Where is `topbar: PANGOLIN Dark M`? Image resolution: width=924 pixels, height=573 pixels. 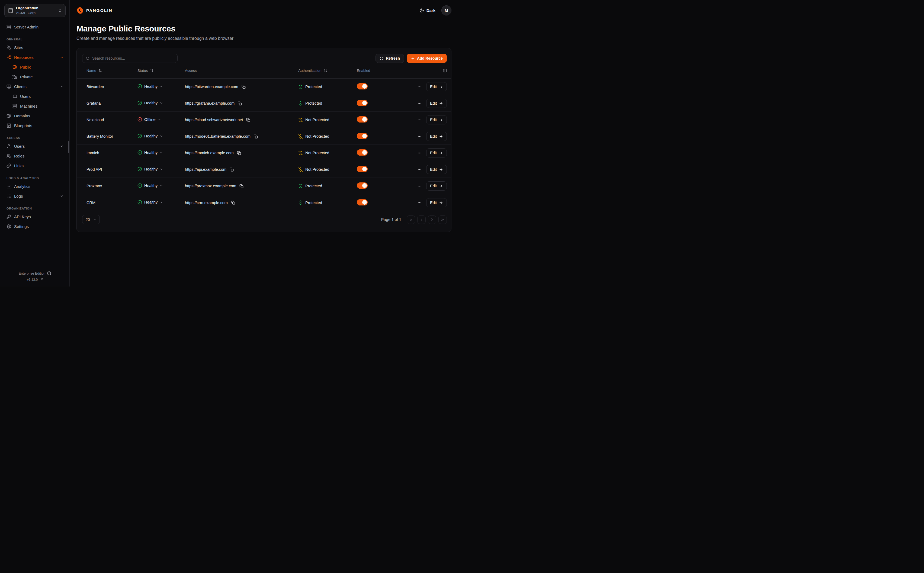
topbar: PANGOLIN Dark M is located at coordinates (264, 8).